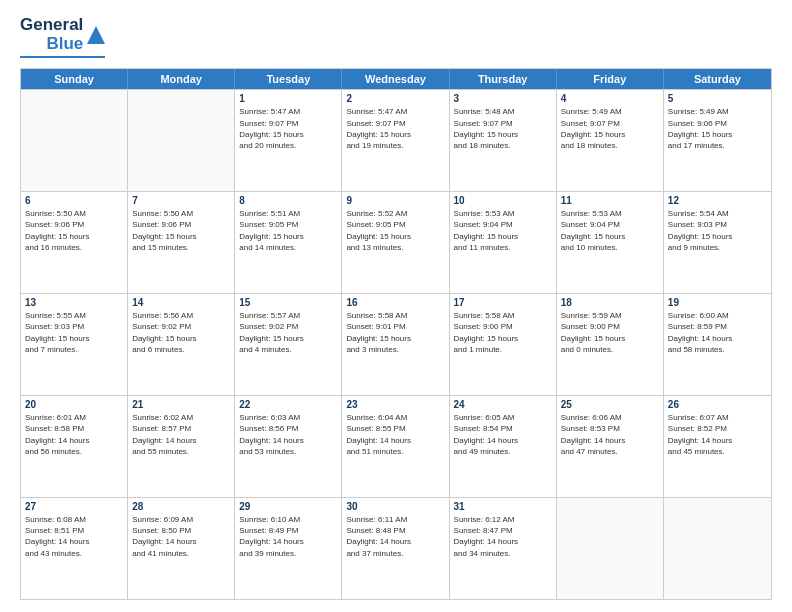 The image size is (792, 612). Describe the element at coordinates (610, 98) in the screenshot. I see `day-number: 4` at that location.